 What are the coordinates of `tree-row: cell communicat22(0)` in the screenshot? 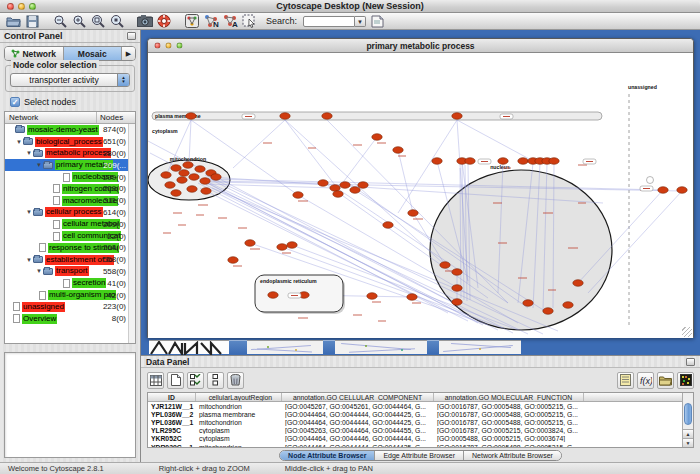 It's located at (70, 236).